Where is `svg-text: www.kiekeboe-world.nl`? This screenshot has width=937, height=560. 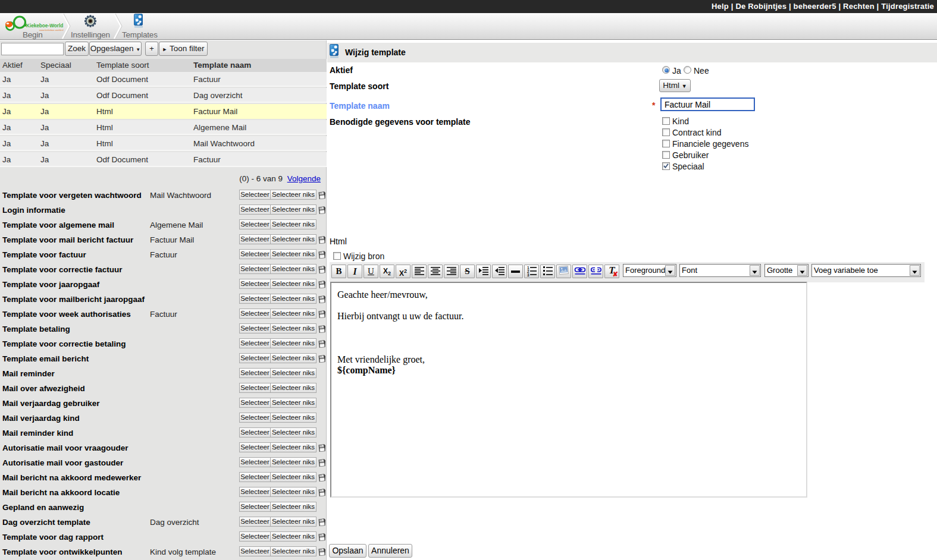 svg-text: www.kiekeboe-world.nl is located at coordinates (51, 30).